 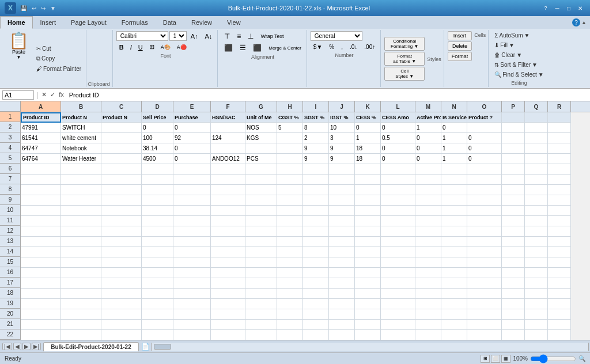 I want to click on col-header-g: G, so click(x=262, y=107).